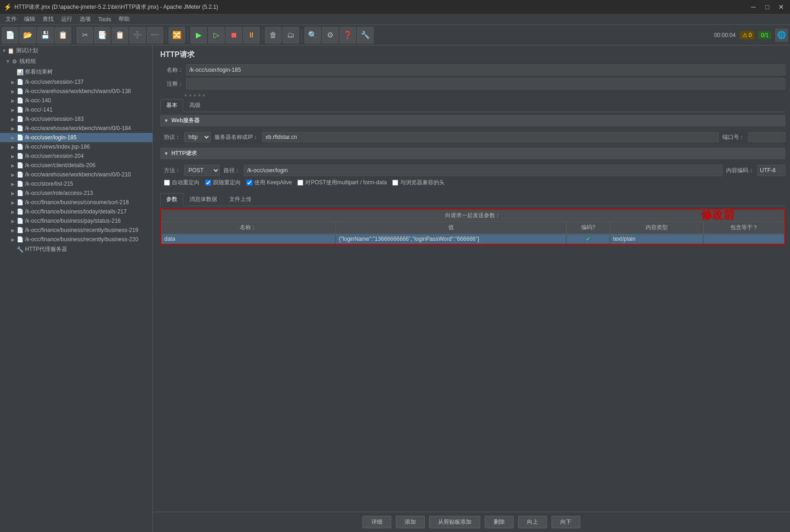  What do you see at coordinates (48, 19) in the screenshot?
I see `menu-find: 查找` at bounding box center [48, 19].